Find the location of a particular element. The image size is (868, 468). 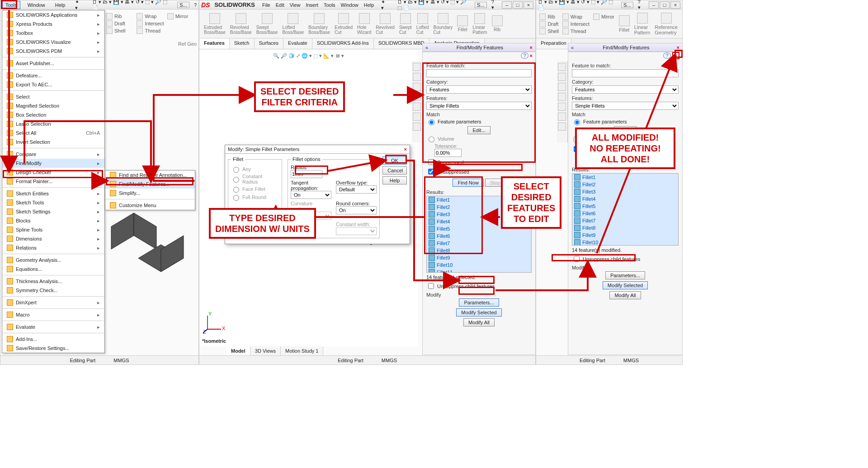

tool-swept-cut: SweptCut is located at coordinates (406, 24).